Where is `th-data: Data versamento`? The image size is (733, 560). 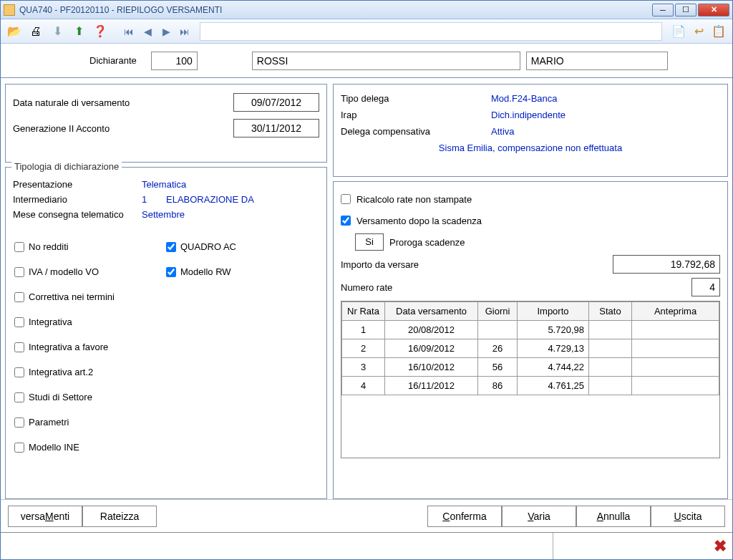 th-data: Data versamento is located at coordinates (432, 312).